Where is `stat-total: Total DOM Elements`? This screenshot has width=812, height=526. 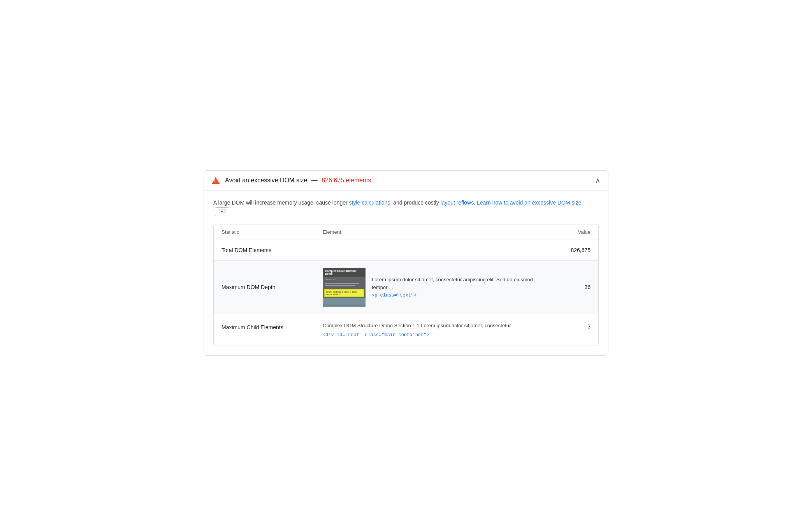 stat-total: Total DOM Elements is located at coordinates (272, 250).